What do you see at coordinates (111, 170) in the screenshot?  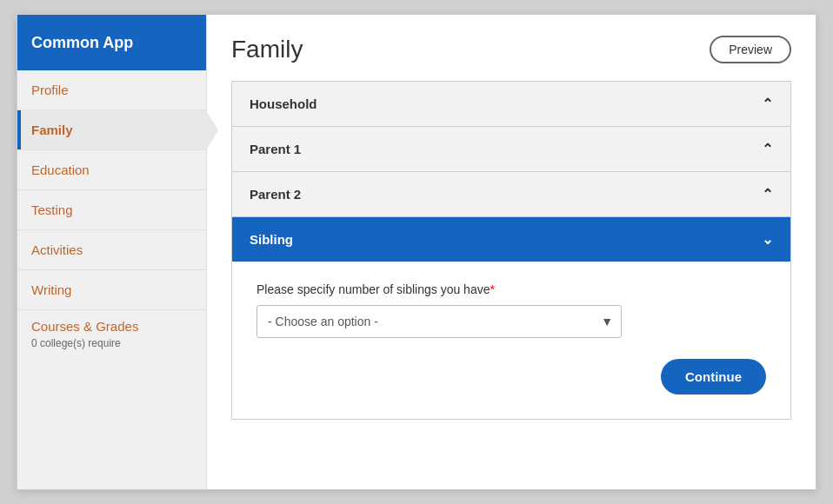 I see `sidebar-item-education: Education` at bounding box center [111, 170].